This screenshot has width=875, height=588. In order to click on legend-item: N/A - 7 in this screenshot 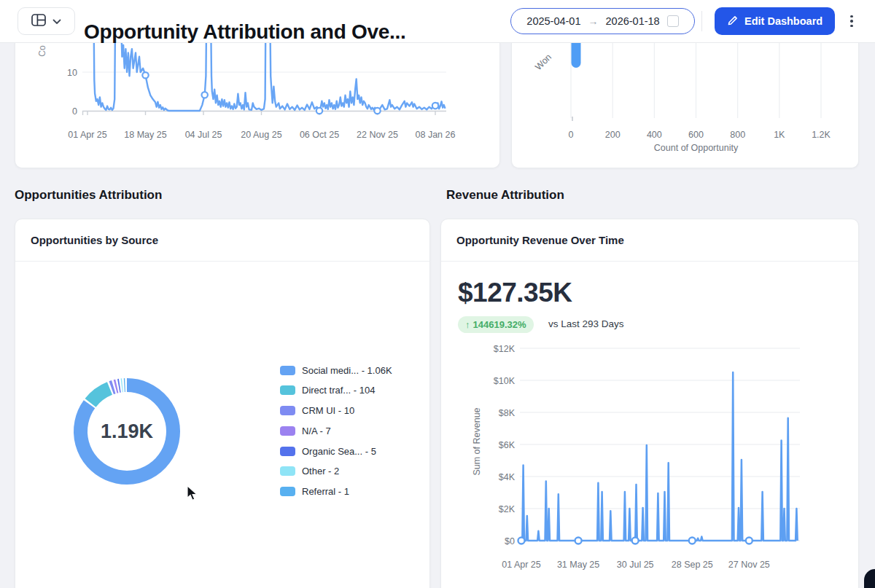, I will do `click(336, 431)`.